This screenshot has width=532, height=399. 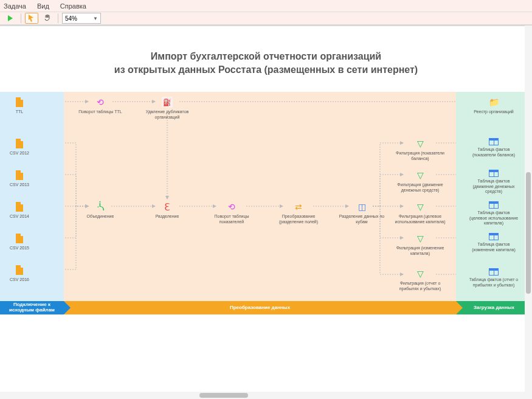 What do you see at coordinates (232, 219) in the screenshot?
I see `node-label: Поворот таблицы показателей` at bounding box center [232, 219].